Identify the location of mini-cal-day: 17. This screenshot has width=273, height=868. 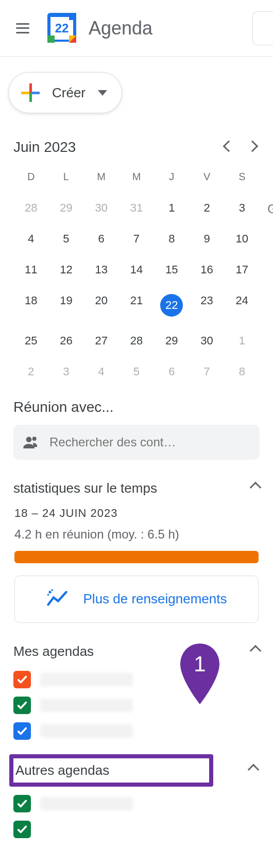
(242, 270).